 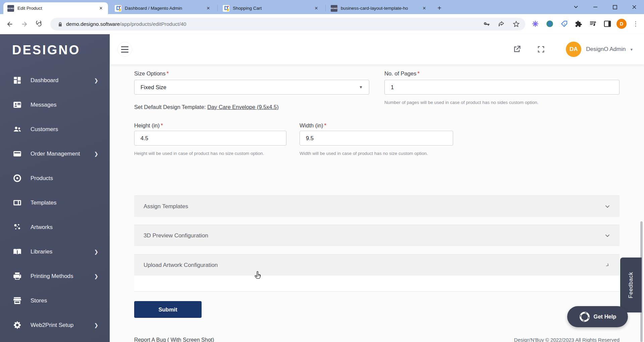 What do you see at coordinates (55, 251) in the screenshot?
I see `sidebar-item-libraries: Libraries ❯` at bounding box center [55, 251].